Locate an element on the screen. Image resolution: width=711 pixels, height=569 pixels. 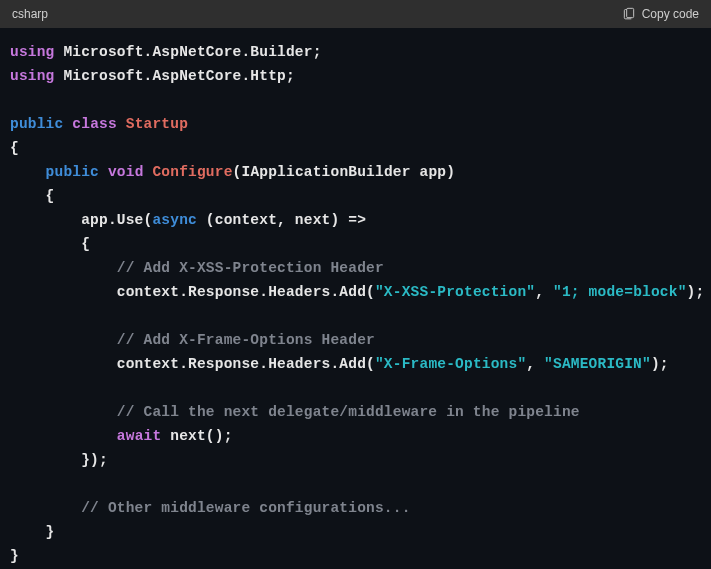
comment: // Call the next delegate/middleware in … is located at coordinates (295, 412).